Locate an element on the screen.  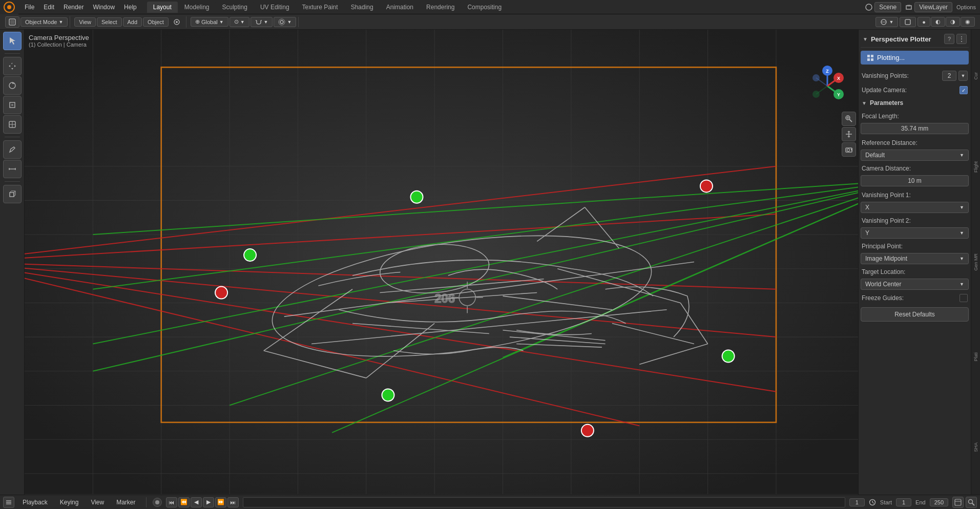
vp1-select: X ▼ is located at coordinates (915, 207).